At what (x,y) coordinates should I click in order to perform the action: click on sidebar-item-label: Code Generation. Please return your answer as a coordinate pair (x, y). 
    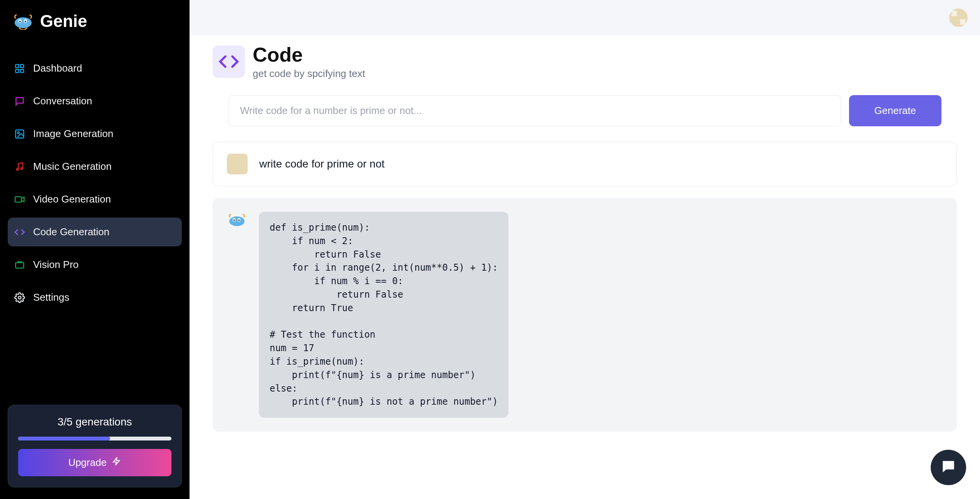
    Looking at the image, I should click on (71, 232).